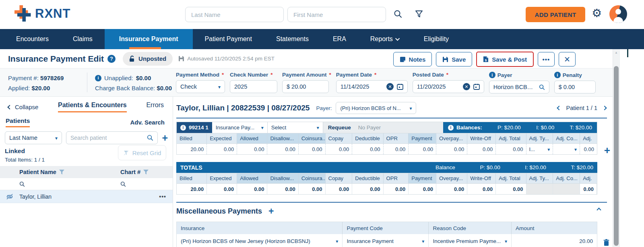 This screenshot has width=644, height=247. What do you see at coordinates (419, 14) in the screenshot?
I see `filter-icon` at bounding box center [419, 14].